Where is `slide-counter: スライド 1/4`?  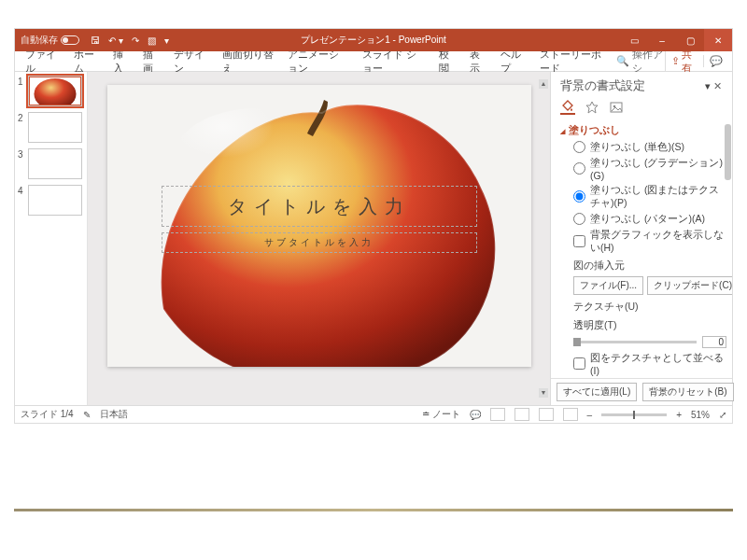
slide-counter: スライド 1/4 is located at coordinates (47, 414).